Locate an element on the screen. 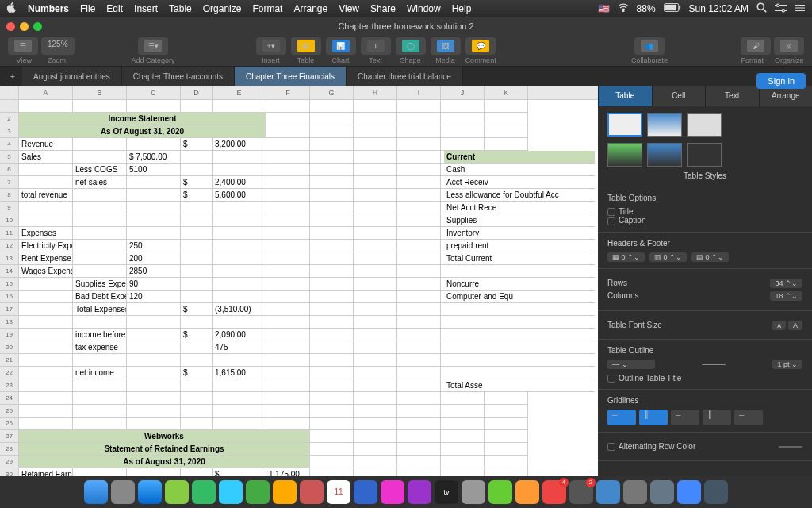 Image resolution: width=812 pixels, height=508 pixels. control-center-icon is located at coordinates (780, 10).